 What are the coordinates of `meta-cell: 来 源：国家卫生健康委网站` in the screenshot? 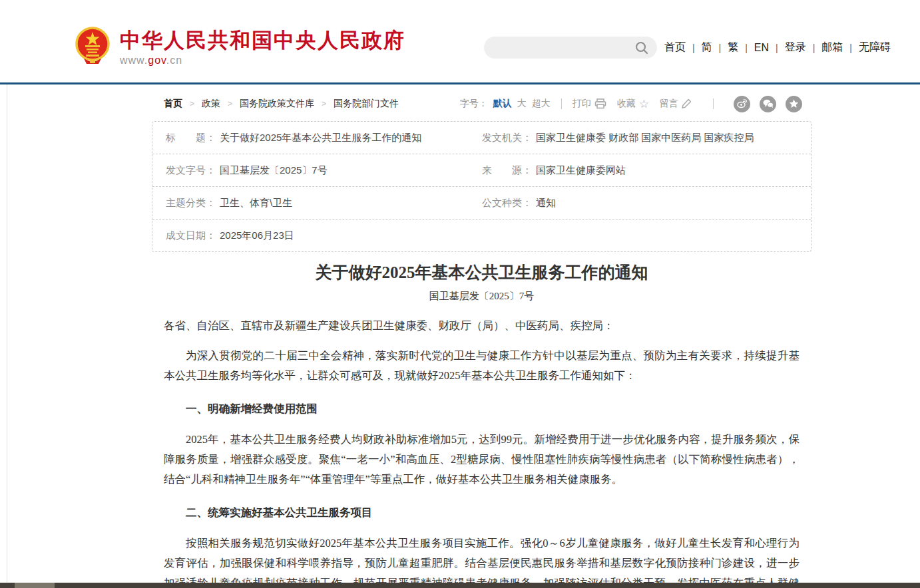 It's located at (646, 170).